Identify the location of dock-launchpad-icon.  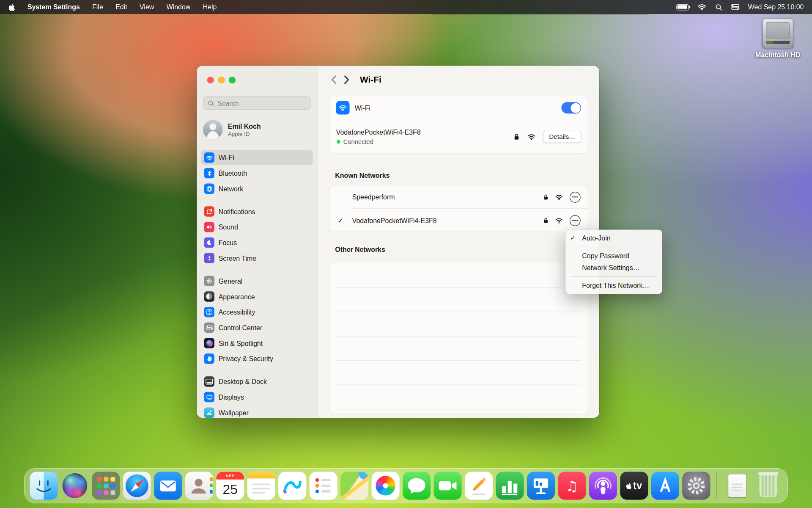
(106, 486).